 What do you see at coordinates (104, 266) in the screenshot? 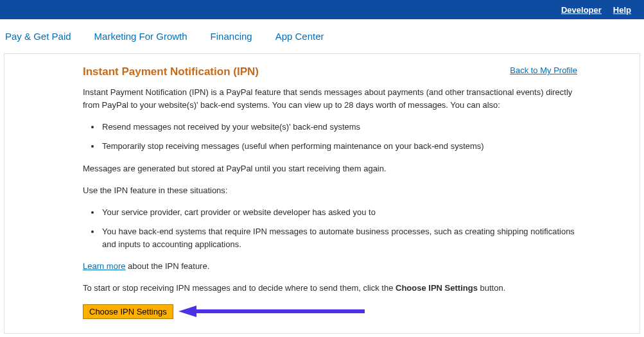
I see `learn-more-link: Learn more` at bounding box center [104, 266].